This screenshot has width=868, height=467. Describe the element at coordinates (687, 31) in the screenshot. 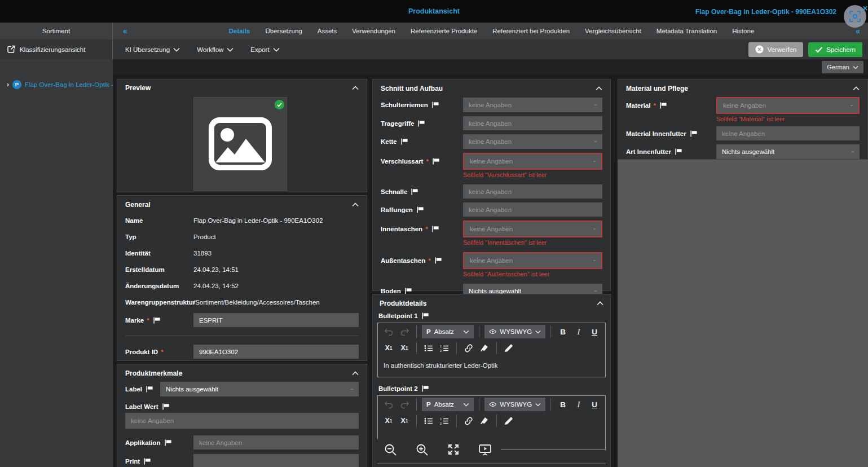

I see `tab-metadata-translation: Metadata Translation` at that location.